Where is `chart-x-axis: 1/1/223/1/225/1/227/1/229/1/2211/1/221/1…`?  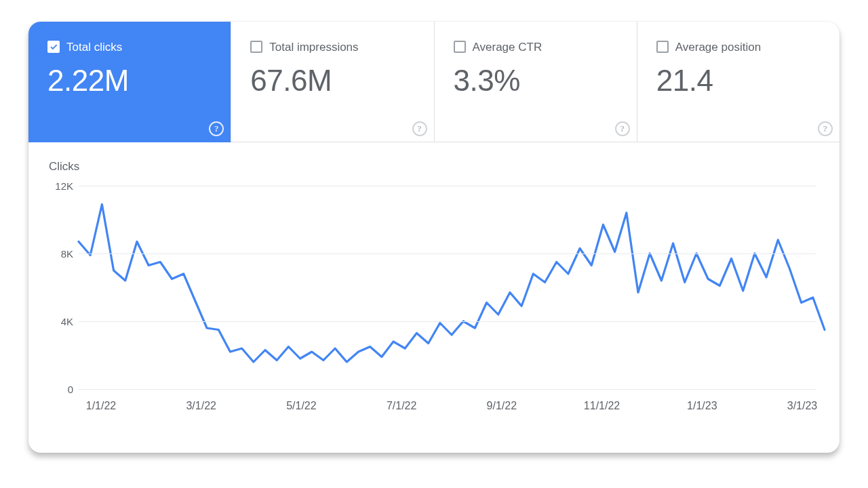 chart-x-axis: 1/1/223/1/225/1/227/1/229/1/2211/1/221/1… is located at coordinates (452, 408).